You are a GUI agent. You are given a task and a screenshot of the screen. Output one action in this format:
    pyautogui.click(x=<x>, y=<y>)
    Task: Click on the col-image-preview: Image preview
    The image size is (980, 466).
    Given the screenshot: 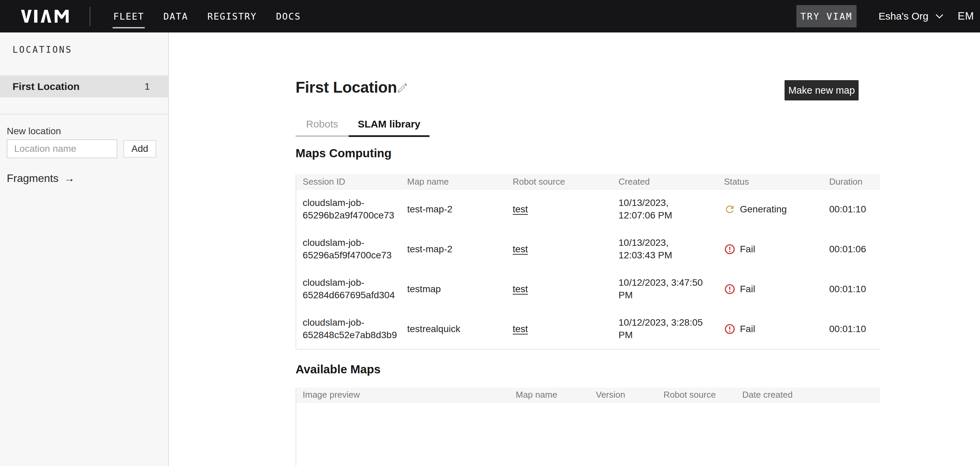 What is the action you would take?
    pyautogui.click(x=403, y=395)
    